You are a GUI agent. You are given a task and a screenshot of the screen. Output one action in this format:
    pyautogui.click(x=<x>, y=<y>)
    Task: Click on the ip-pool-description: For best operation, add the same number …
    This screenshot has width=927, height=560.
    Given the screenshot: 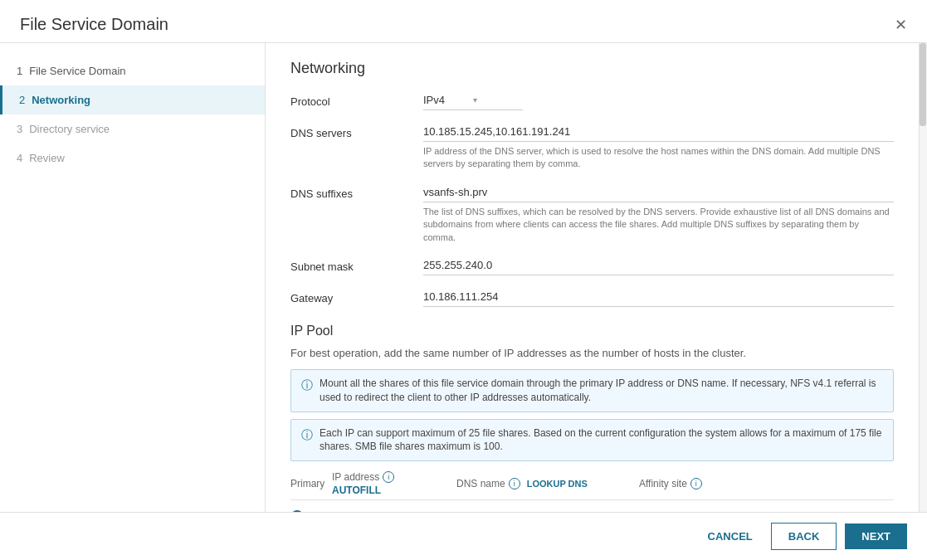 What is the action you would take?
    pyautogui.click(x=593, y=353)
    